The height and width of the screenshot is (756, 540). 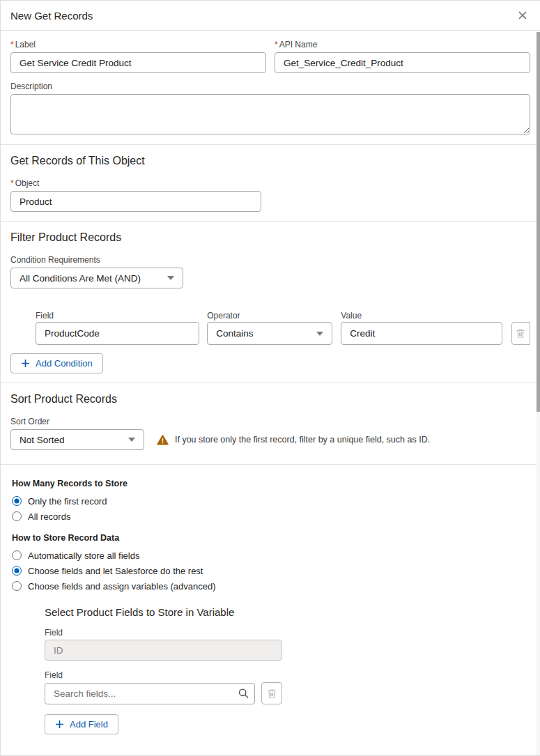 I want to click on dialog-title: New Get Records, so click(x=52, y=15).